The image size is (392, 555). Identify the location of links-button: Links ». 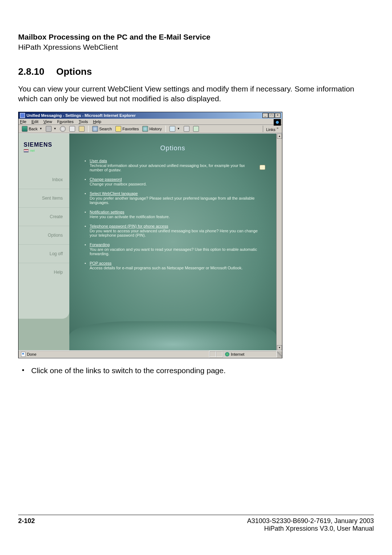
(271, 129).